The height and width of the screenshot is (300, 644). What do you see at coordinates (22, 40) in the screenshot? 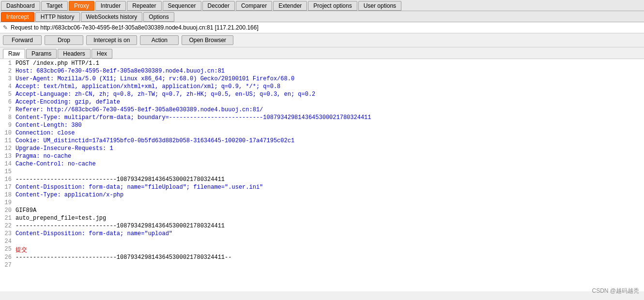
I see `forward-button: Forward` at bounding box center [22, 40].